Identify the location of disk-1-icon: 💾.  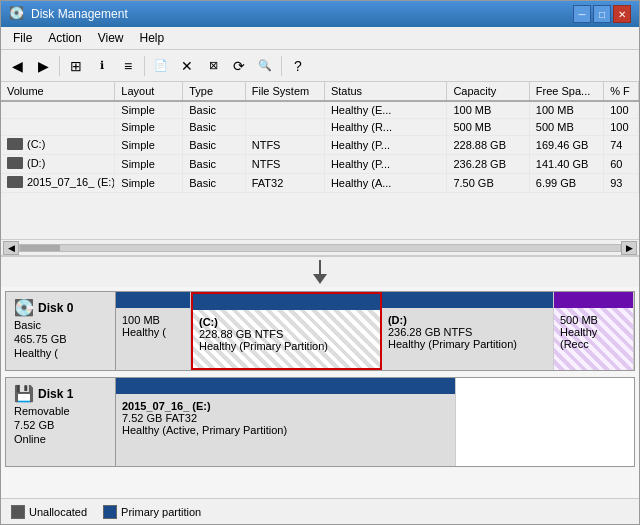
(24, 394).